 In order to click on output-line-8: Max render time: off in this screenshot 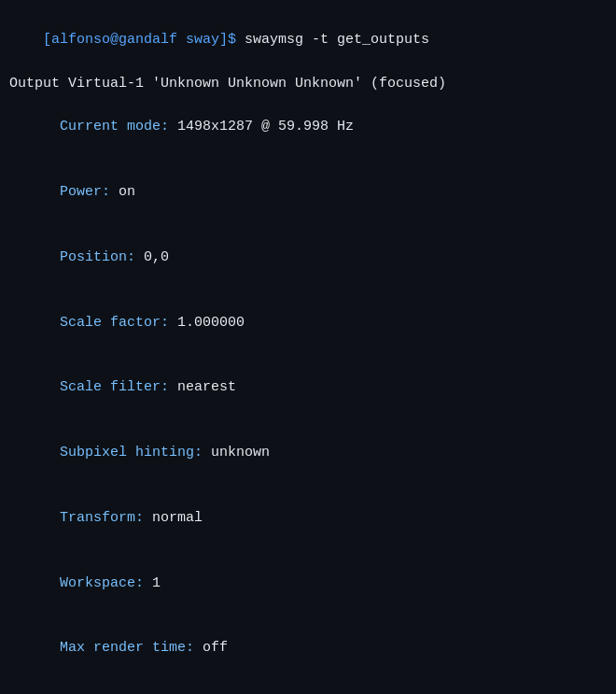, I will do `click(308, 648)`.